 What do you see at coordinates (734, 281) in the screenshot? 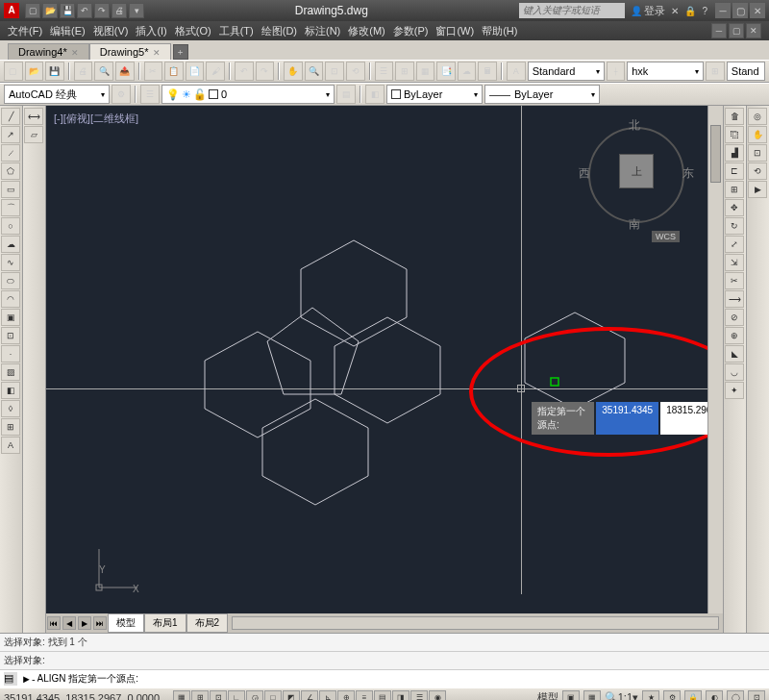
I see `trim-icon: ✂` at bounding box center [734, 281].